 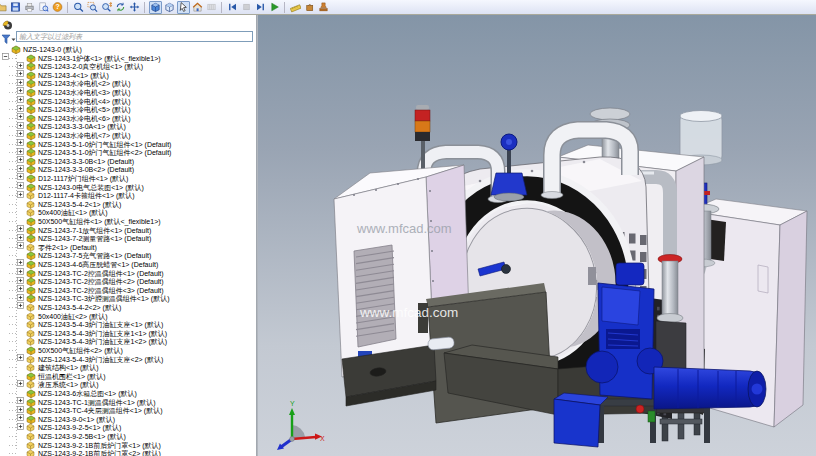 I want to click on rotate-view-icon, so click(x=120, y=7).